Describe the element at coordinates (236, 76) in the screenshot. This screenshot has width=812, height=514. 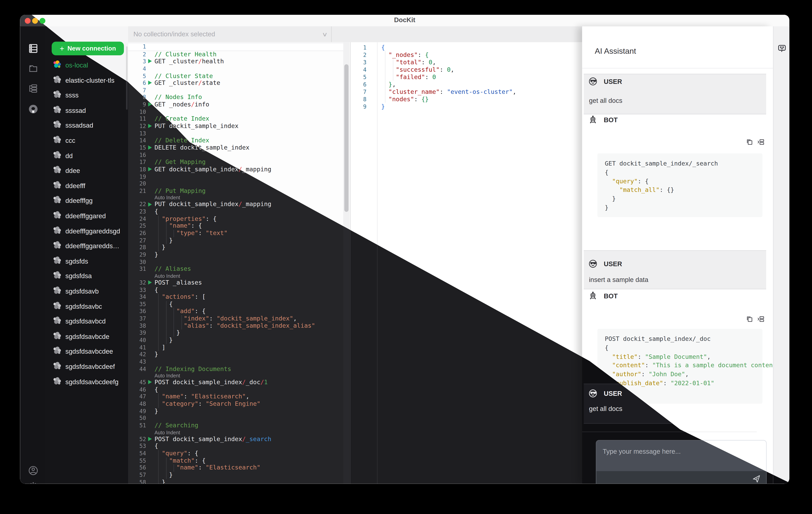
I see `editor-row: 5// Cluster State` at that location.